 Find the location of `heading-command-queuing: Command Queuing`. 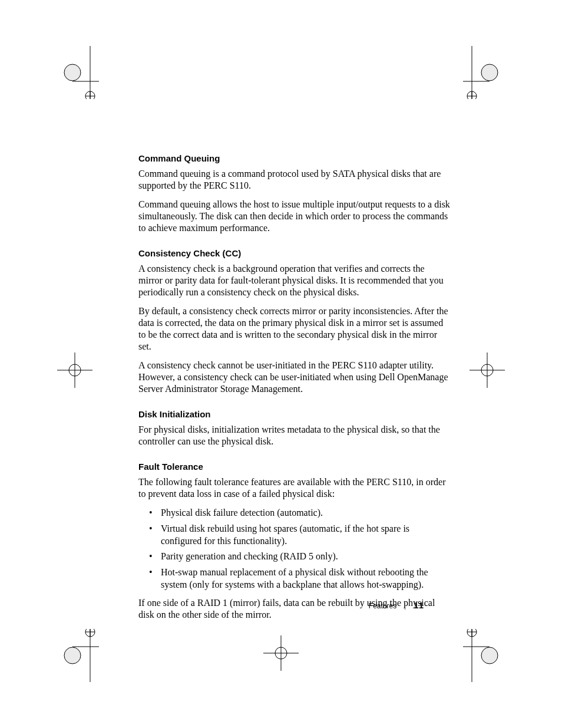

heading-command-queuing: Command Queuing is located at coordinates (295, 158).